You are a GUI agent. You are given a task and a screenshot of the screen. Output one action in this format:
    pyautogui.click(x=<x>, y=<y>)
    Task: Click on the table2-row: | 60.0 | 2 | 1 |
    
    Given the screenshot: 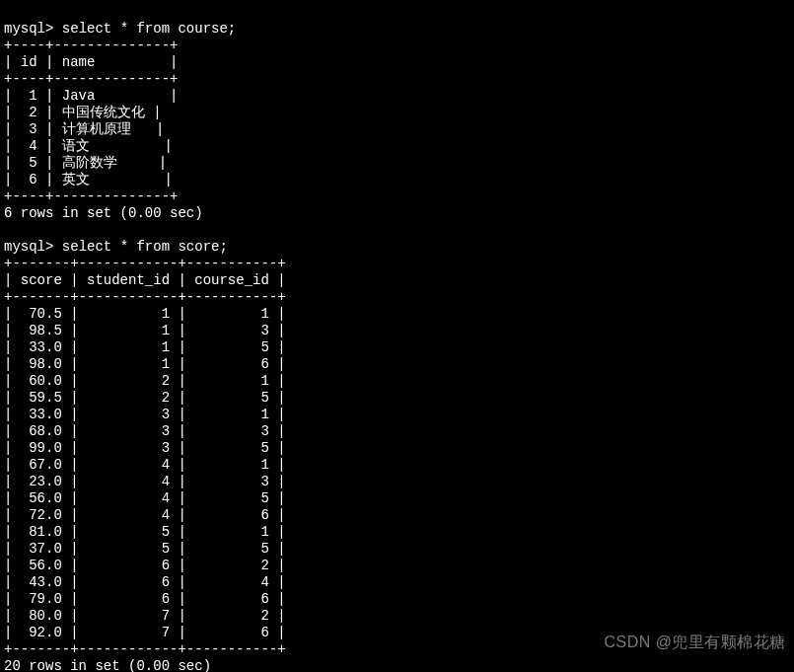 What is the action you would take?
    pyautogui.click(x=145, y=381)
    